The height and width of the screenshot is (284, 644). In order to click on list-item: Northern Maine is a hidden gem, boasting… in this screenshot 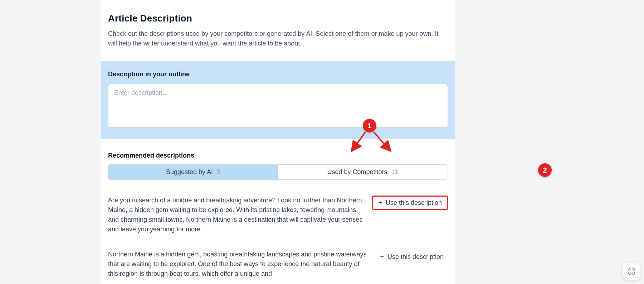, I will do `click(278, 264)`.